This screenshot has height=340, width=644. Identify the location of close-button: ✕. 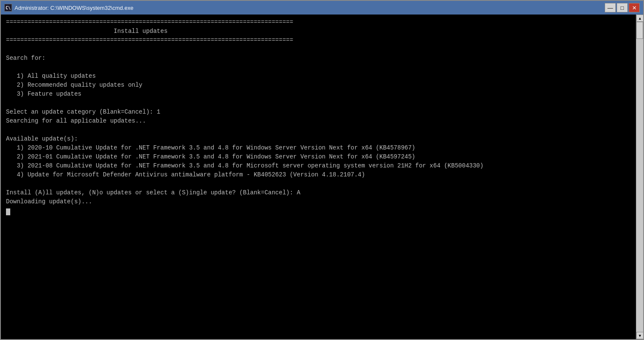
(634, 8).